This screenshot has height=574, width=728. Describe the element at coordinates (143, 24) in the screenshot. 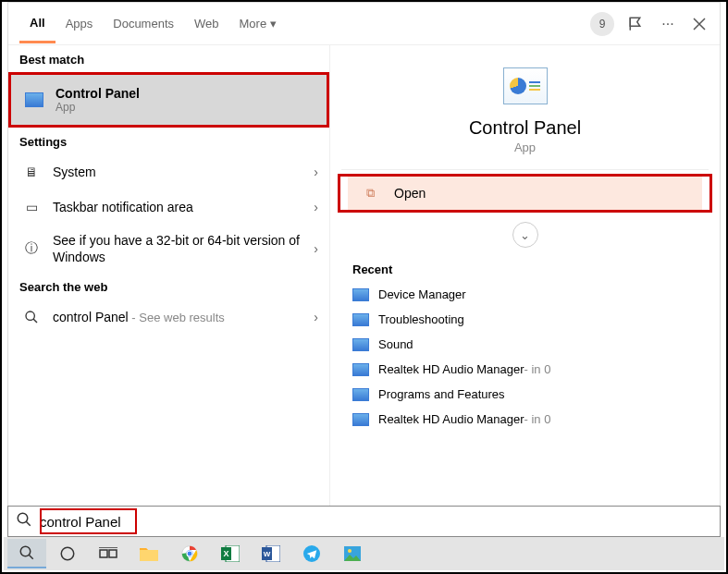

I see `tab-documents: Documents` at that location.